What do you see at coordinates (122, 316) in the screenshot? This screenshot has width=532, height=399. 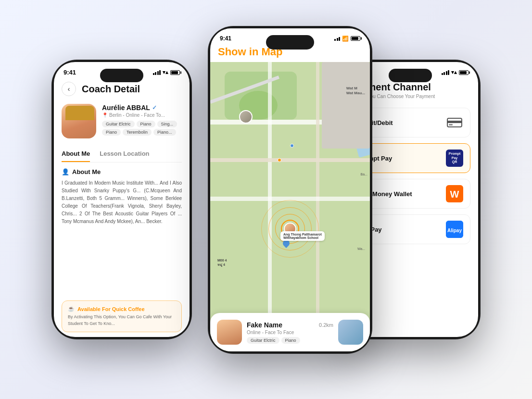 I see `quick-coffee-card: ☕ Available For Quick Coffee By Activati…` at bounding box center [122, 316].